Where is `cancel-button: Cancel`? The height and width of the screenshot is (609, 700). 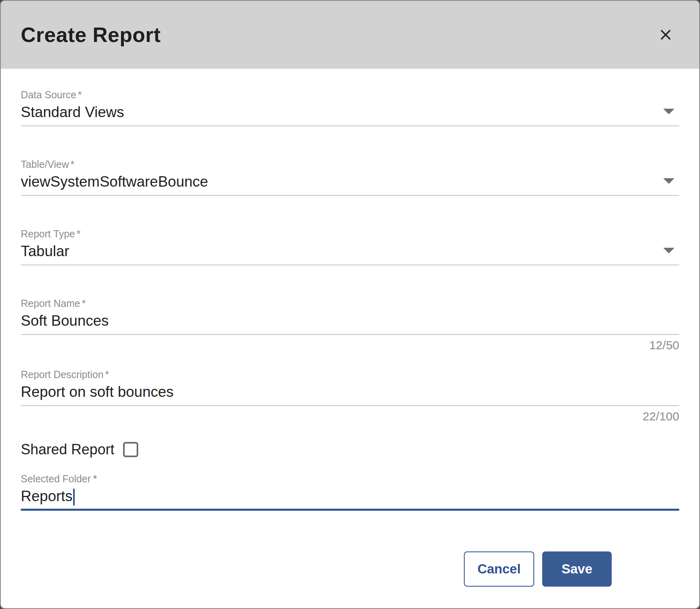 cancel-button: Cancel is located at coordinates (499, 569).